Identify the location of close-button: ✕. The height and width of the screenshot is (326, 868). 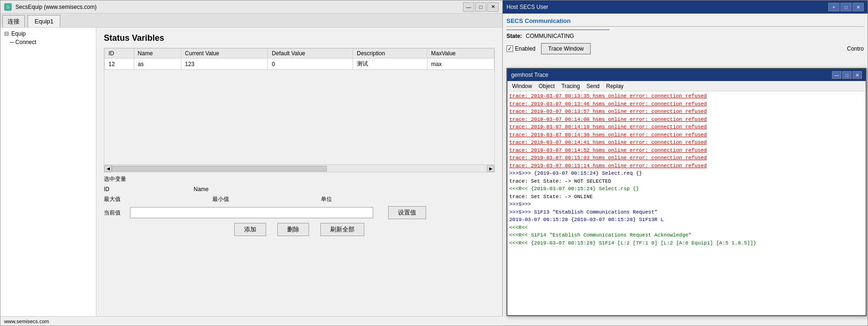
(493, 7).